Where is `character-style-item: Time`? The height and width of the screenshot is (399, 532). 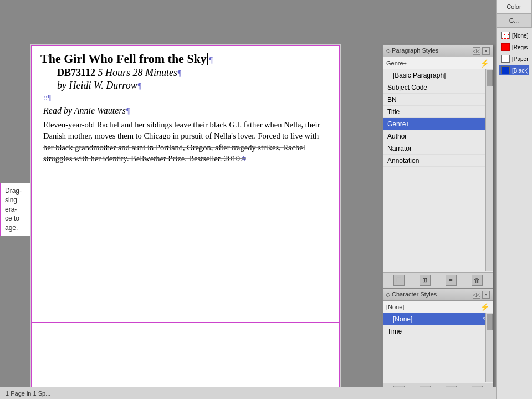
character-style-item: Time is located at coordinates (438, 331).